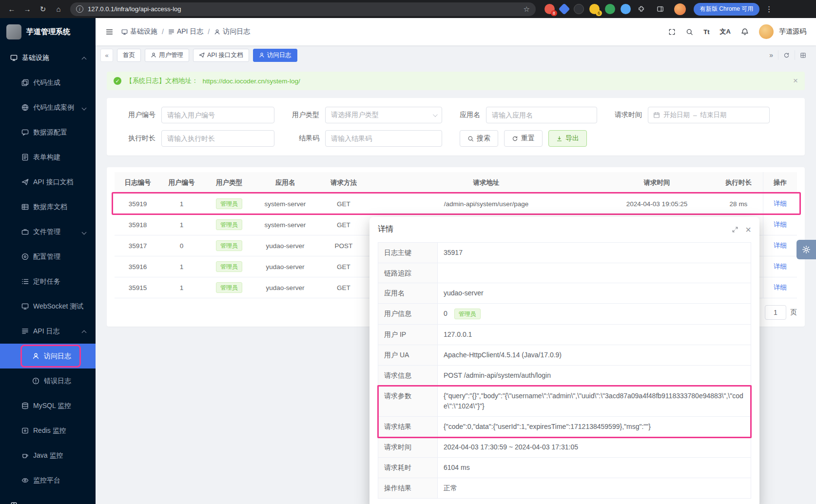  I want to click on reset-button: 重置, so click(524, 138).